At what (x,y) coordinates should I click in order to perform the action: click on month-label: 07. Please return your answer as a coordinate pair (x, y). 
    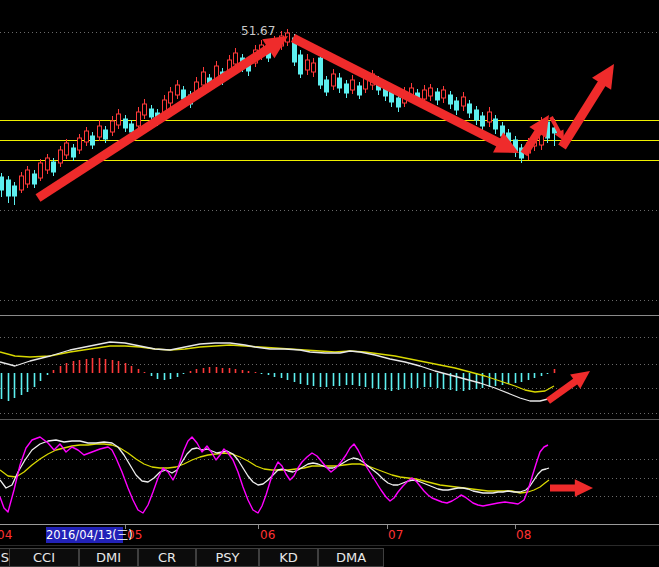
    Looking at the image, I should click on (396, 535).